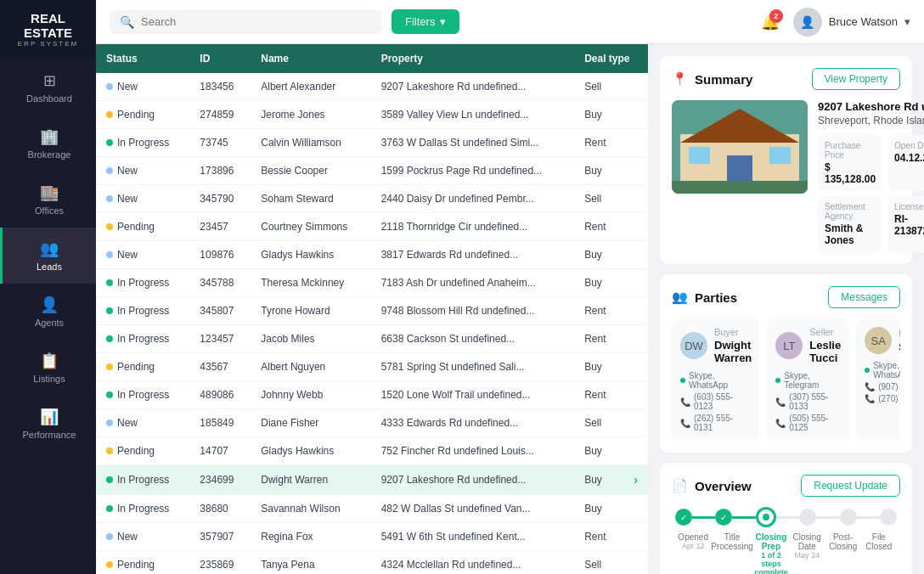  Describe the element at coordinates (780, 423) in the screenshot. I see `phone-icon: 📞` at that location.